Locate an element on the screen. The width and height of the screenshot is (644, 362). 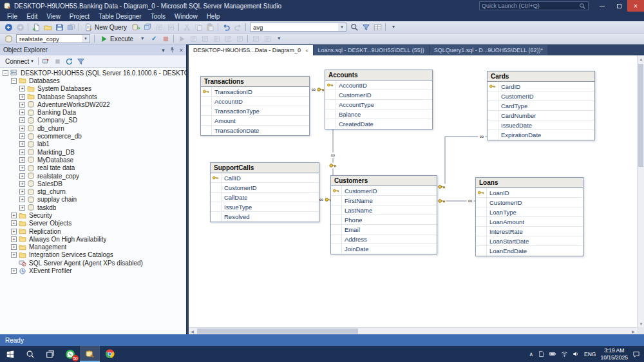
scroll-left-icon: ◀ is located at coordinates (192, 331).